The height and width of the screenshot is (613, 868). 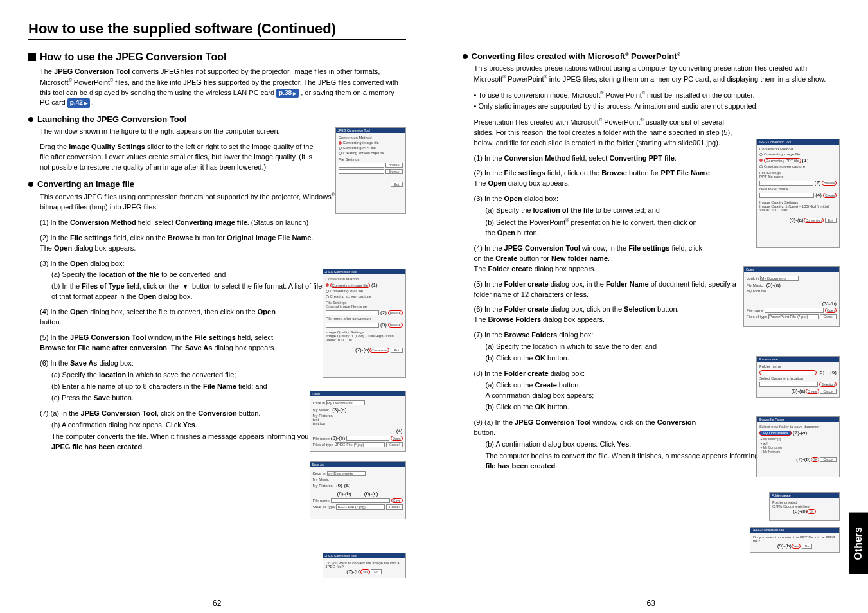 What do you see at coordinates (590, 199) in the screenshot?
I see `r-step-3: (3) In the Open dialog box:` at bounding box center [590, 199].